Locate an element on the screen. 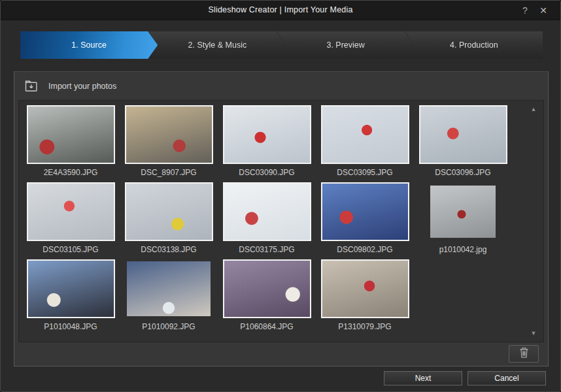  tab-source: 1. Source is located at coordinates (89, 45).